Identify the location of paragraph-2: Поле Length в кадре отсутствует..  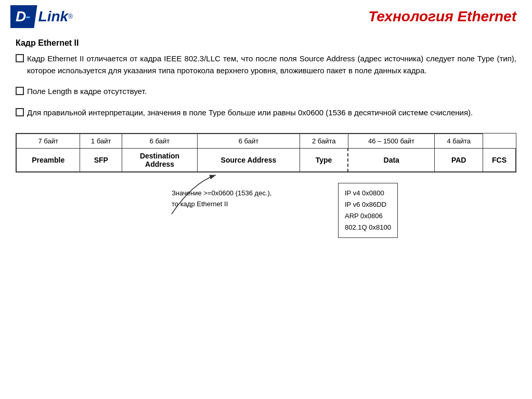
(266, 95).